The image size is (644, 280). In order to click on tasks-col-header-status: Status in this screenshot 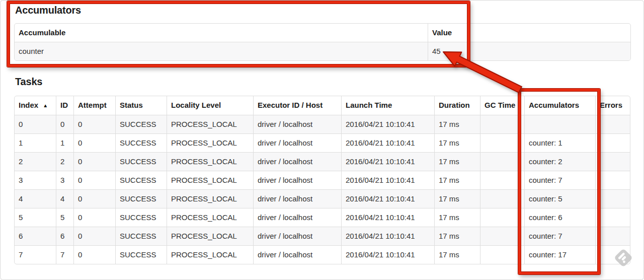, I will do `click(141, 106)`.